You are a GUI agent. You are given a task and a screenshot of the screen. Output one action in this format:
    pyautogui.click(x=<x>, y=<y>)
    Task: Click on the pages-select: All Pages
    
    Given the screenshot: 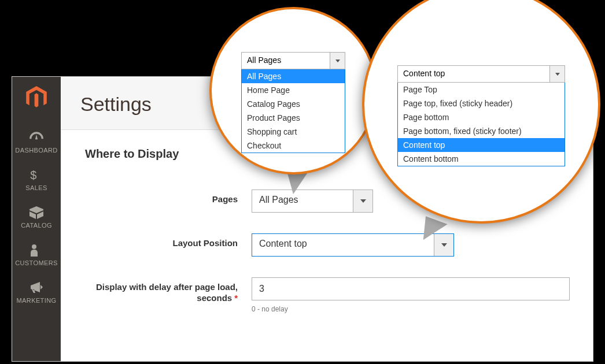 What is the action you would take?
    pyautogui.click(x=312, y=201)
    